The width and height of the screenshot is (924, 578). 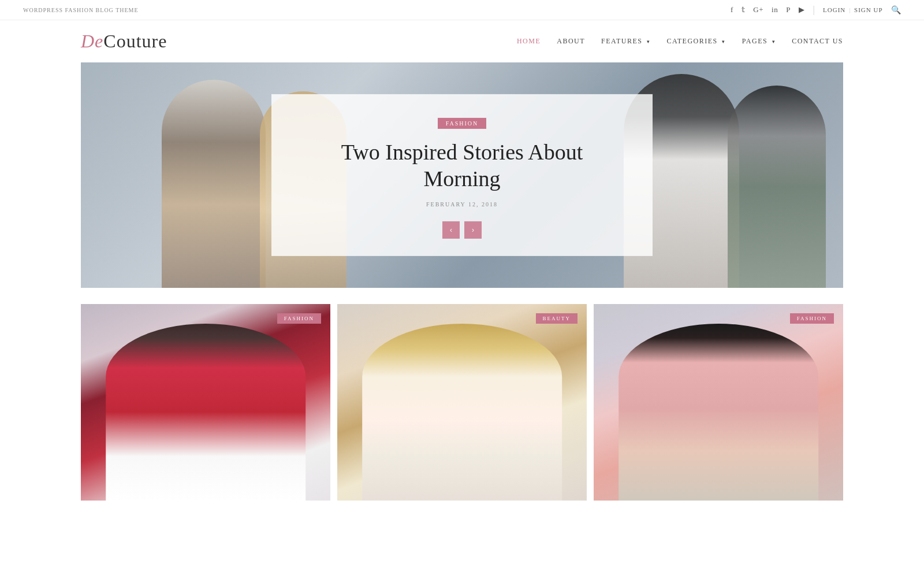 I want to click on card-1: FASHION, so click(x=206, y=402).